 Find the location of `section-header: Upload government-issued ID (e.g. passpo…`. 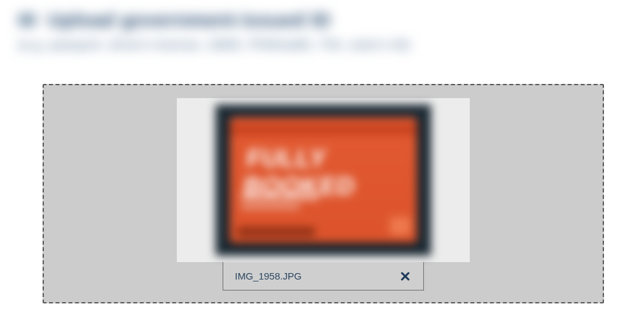

section-header: Upload government-issued ID (e.g. passpo… is located at coordinates (214, 31).